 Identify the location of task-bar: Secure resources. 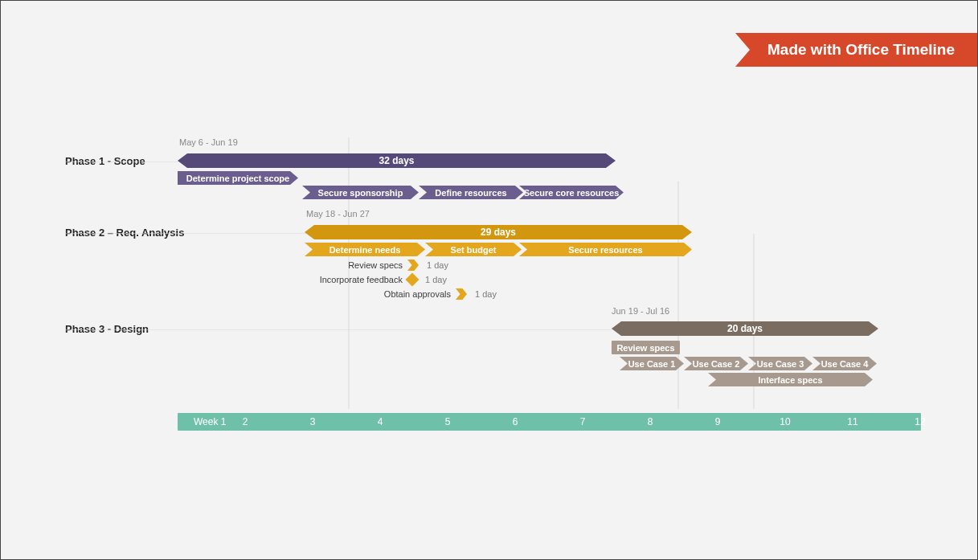
(606, 249).